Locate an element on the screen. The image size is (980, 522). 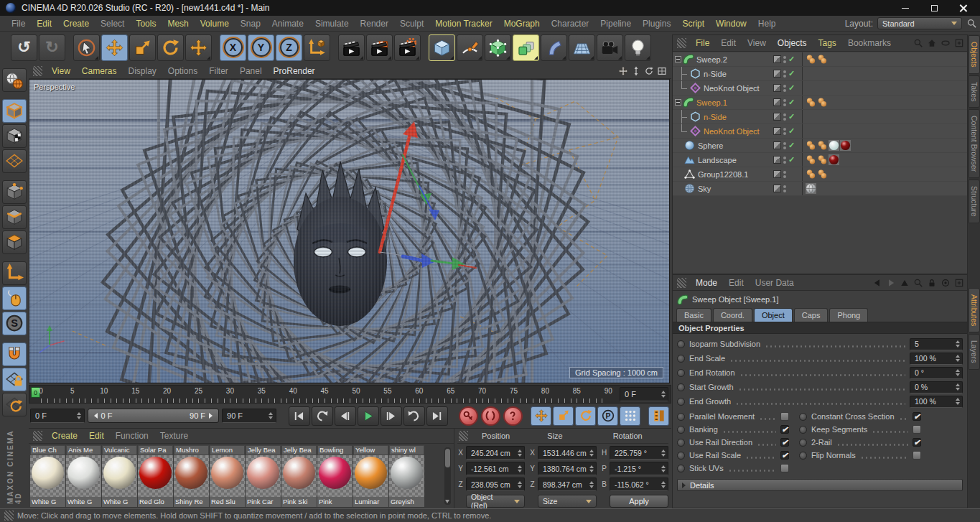
workplane-mode-button is located at coordinates (14, 161).